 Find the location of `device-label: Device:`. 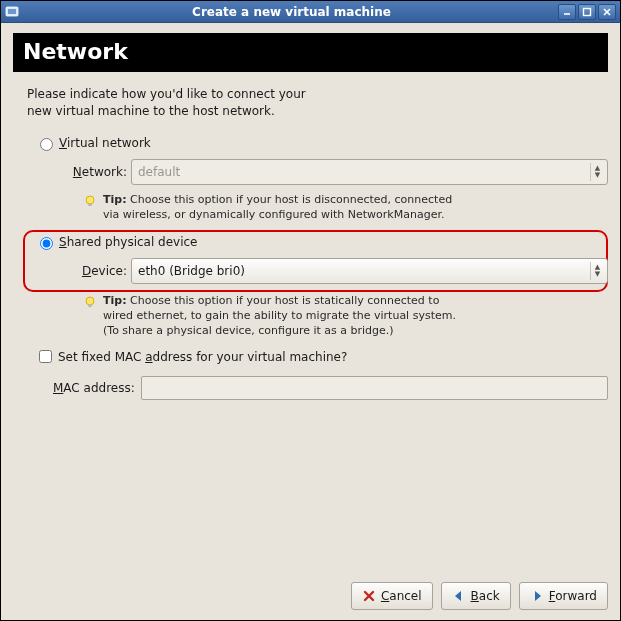

device-label: Device: is located at coordinates (101, 271).